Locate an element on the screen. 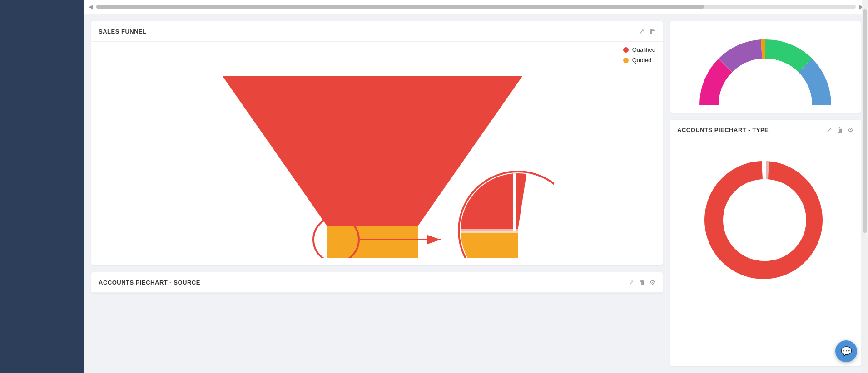 This screenshot has width=868, height=373. horizontal-scrollbar: ◀ ▶ is located at coordinates (476, 7).